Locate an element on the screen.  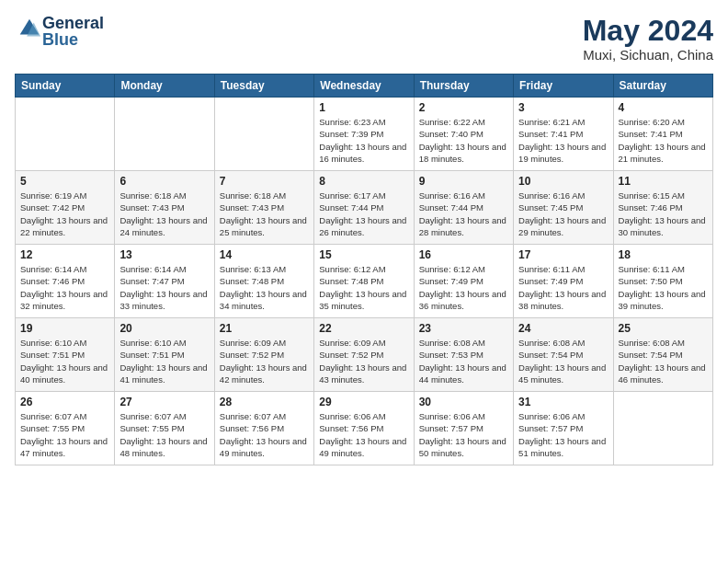
logo-icon is located at coordinates (29, 29).